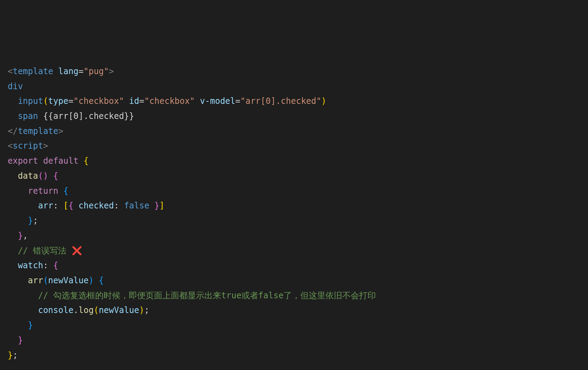 Image resolution: width=588 pixels, height=370 pixels. What do you see at coordinates (28, 116) in the screenshot?
I see `pug-span: span` at bounding box center [28, 116].